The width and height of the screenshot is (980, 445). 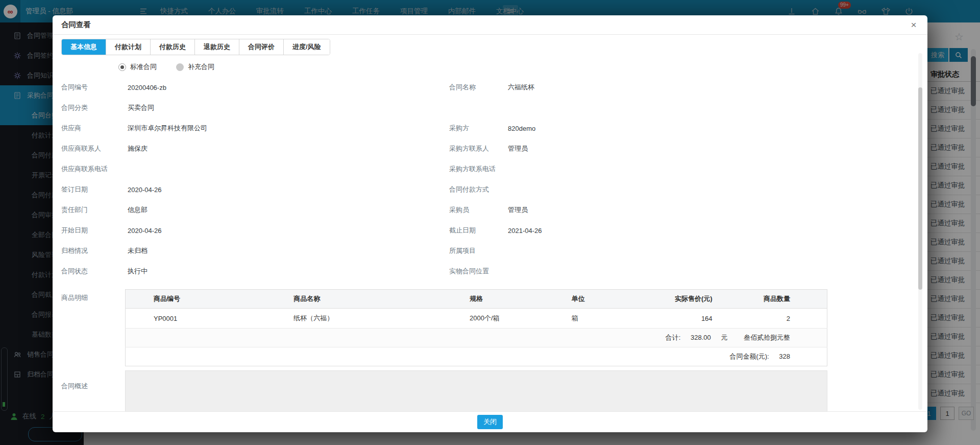 I want to click on total-caps: 叁佰贰拾捌元整, so click(x=767, y=337).